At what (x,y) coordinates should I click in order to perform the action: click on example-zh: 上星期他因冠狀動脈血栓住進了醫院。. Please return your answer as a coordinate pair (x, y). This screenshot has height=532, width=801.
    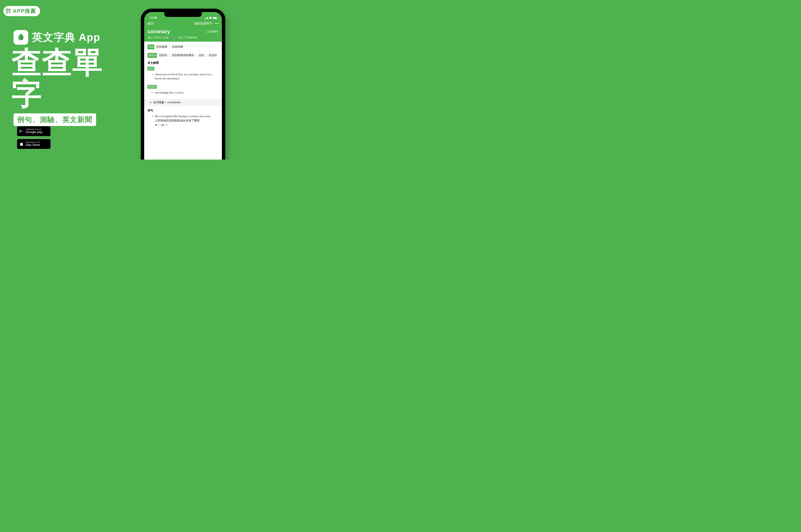
    Looking at the image, I should click on (187, 121).